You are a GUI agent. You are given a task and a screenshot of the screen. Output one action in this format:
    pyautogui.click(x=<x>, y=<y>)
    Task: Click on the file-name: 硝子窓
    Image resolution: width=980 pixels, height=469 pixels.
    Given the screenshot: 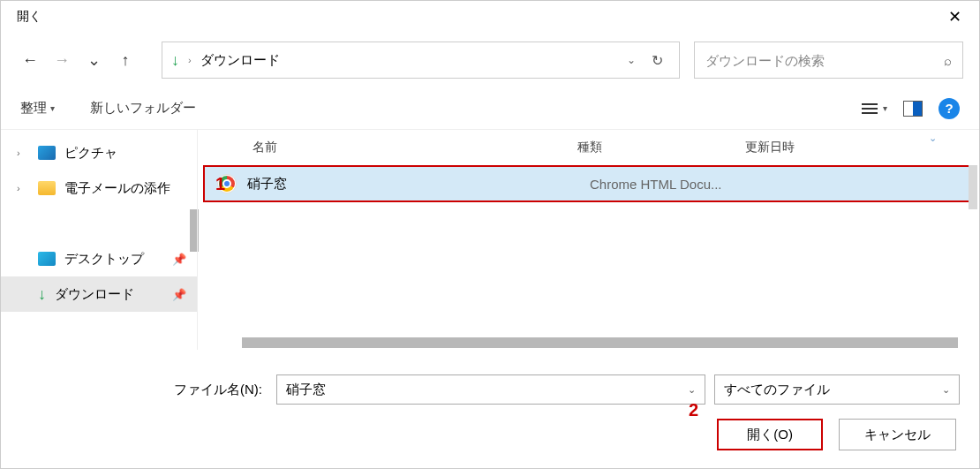 What is the action you would take?
    pyautogui.click(x=418, y=184)
    